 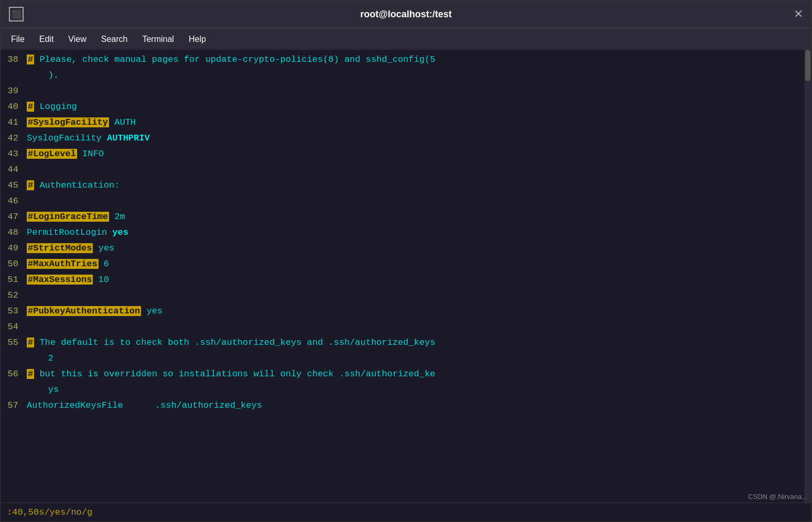 I want to click on watermark: CSDN @.Nirvana..., so click(x=778, y=497).